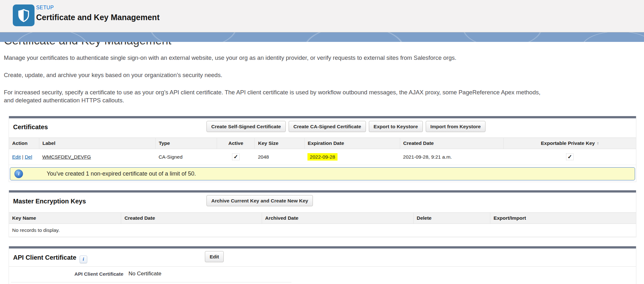 This screenshot has height=284, width=644. What do you see at coordinates (570, 157) in the screenshot?
I see `exportable-checkmark-icon: ✓` at bounding box center [570, 157].